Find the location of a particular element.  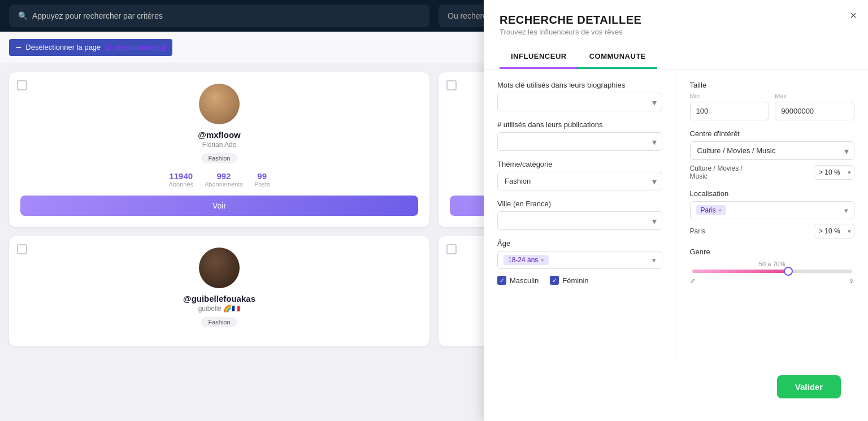

localisation-input-box: Paris × ▾ is located at coordinates (772, 210).